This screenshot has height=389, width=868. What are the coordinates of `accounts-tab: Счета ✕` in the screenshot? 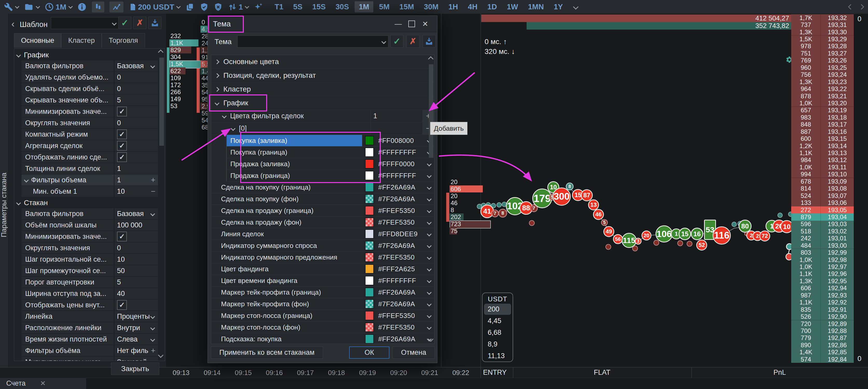 It's located at (43, 383).